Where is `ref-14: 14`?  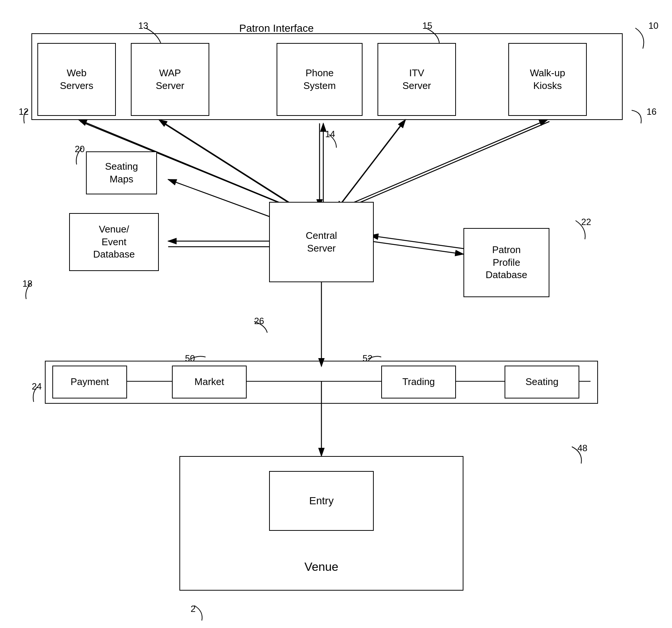 ref-14: 14 is located at coordinates (330, 134).